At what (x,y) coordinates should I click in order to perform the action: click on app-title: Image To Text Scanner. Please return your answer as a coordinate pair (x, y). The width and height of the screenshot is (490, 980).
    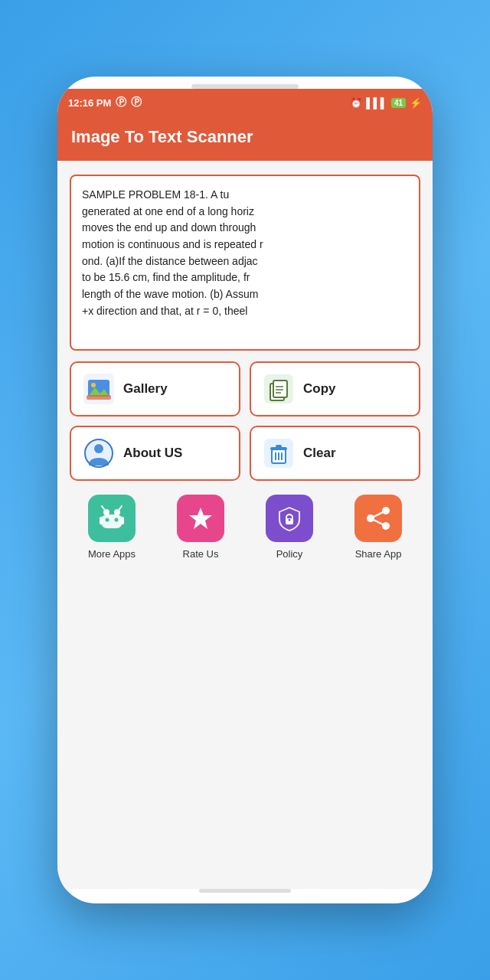
    Looking at the image, I should click on (162, 136).